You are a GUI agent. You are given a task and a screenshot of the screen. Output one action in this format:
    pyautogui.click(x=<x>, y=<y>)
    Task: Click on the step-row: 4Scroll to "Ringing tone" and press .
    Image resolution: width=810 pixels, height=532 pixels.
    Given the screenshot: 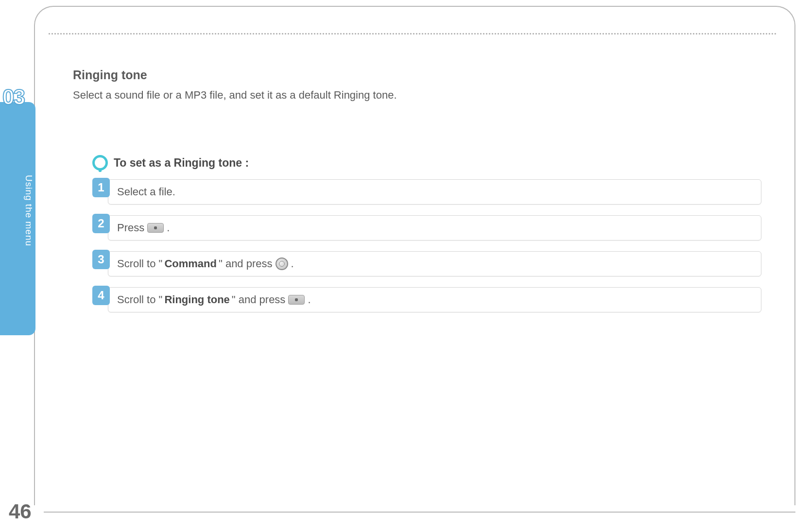 What is the action you would take?
    pyautogui.click(x=427, y=300)
    